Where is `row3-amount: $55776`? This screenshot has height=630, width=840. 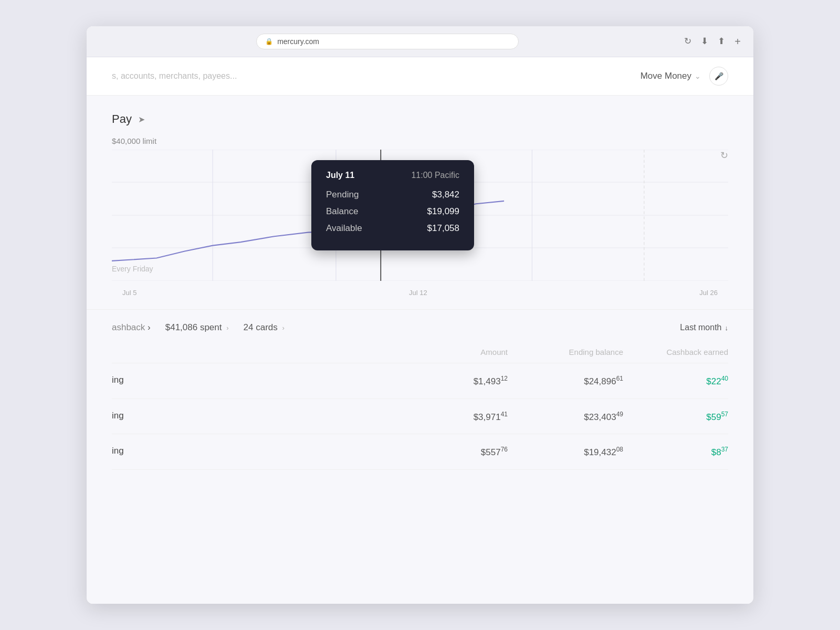
row3-amount: $55776 is located at coordinates (455, 452).